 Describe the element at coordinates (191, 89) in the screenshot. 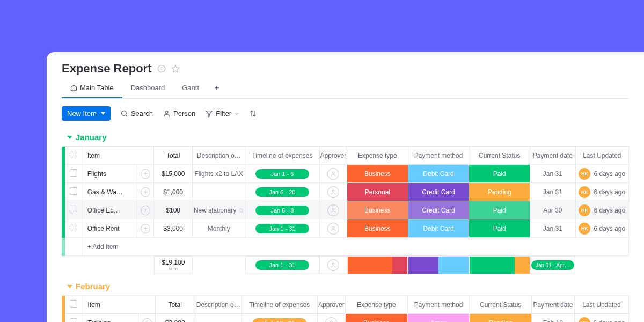

I see `tab-gantt: Gantt` at that location.